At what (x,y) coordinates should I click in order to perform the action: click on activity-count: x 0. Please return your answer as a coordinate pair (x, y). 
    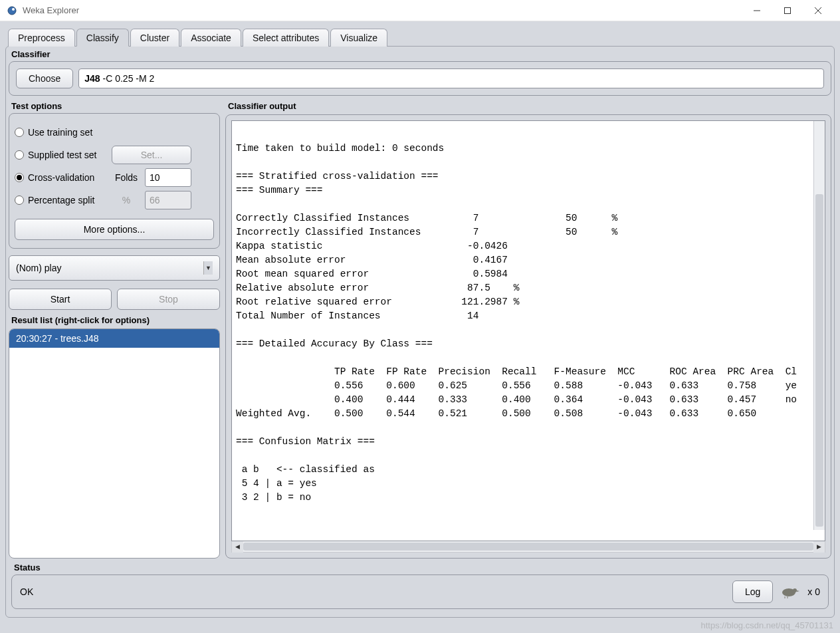
    Looking at the image, I should click on (813, 592).